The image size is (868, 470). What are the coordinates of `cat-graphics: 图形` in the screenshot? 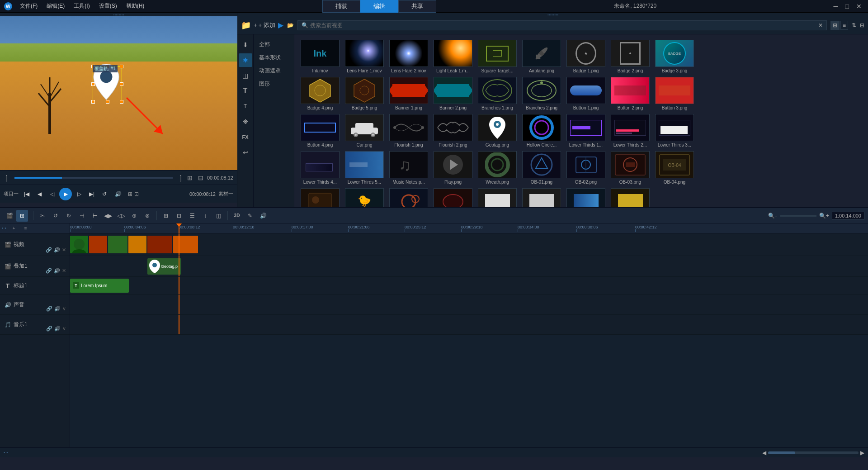 It's located at (274, 84).